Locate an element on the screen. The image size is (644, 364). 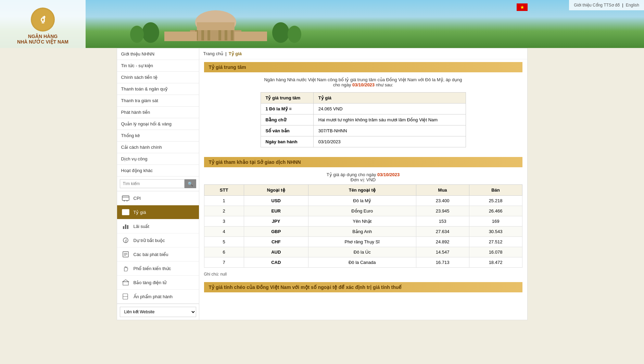
sidebar-item-dich-vu-cong: Dịch vụ công is located at coordinates (158, 159).